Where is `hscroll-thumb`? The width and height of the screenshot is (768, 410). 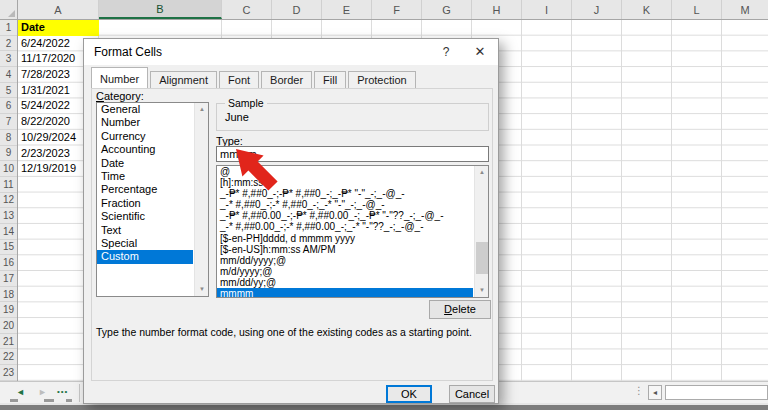
hscroll-thumb is located at coordinates (716, 392).